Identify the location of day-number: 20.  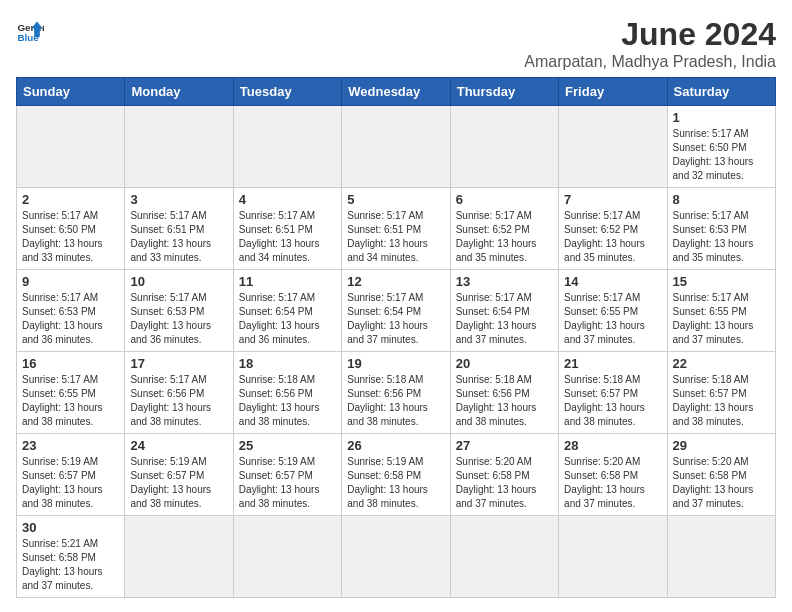
(504, 364).